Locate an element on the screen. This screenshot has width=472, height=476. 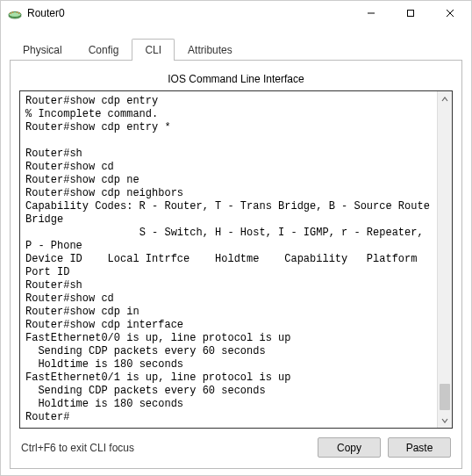
scroll-down-icon is located at coordinates (445, 420).